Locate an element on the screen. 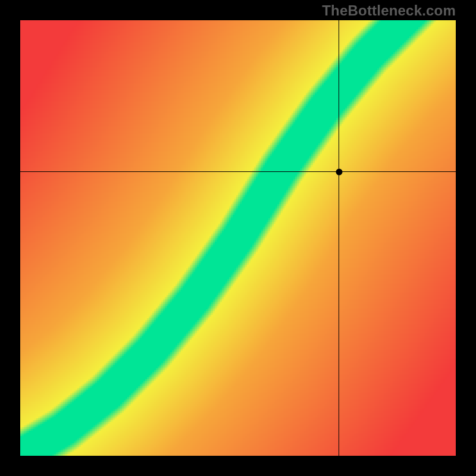  watermark-text: TheBottleneck.com is located at coordinates (389, 11).